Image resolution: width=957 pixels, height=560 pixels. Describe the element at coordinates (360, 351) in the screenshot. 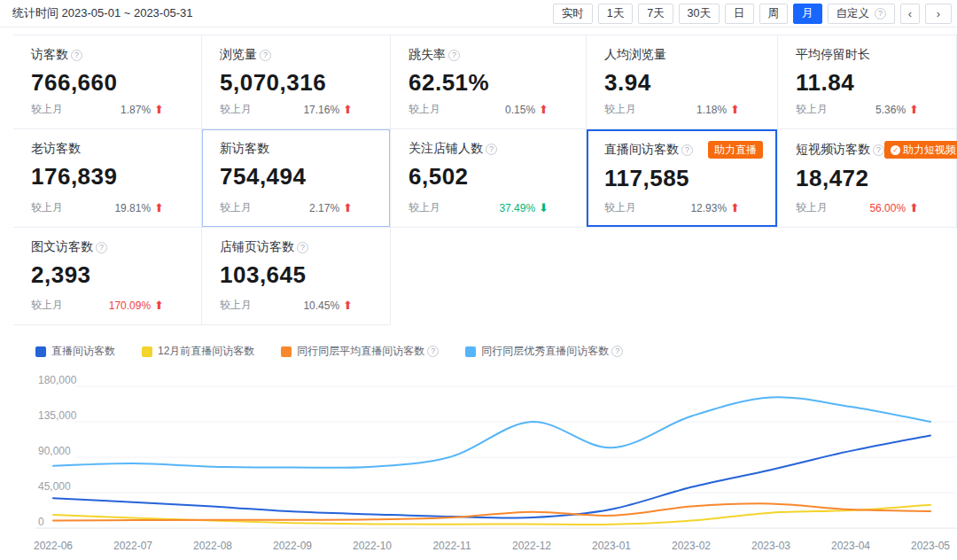

I see `legend-item-同行同层平均直播间访客数: 同行同层平均直播间访客数?` at that location.